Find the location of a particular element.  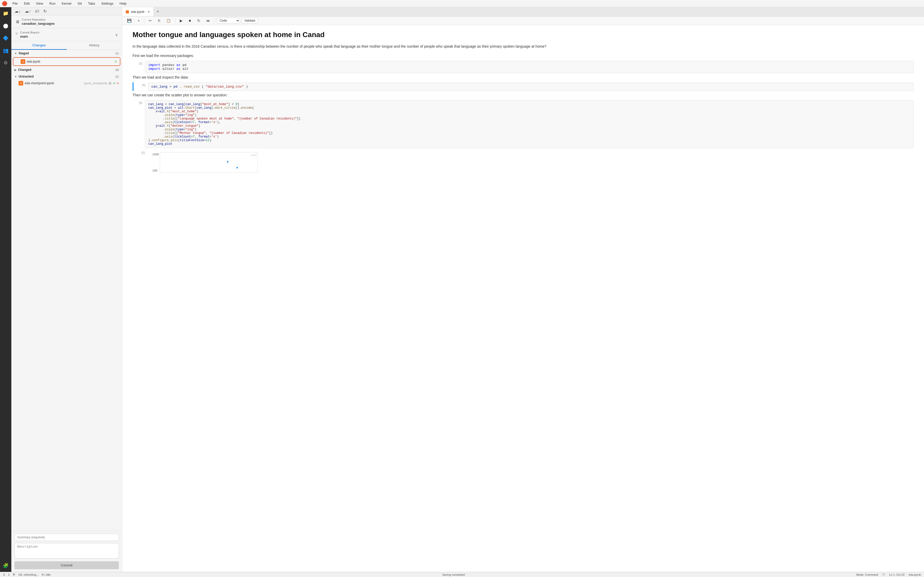

menu-kernel: Kernel is located at coordinates (66, 4).